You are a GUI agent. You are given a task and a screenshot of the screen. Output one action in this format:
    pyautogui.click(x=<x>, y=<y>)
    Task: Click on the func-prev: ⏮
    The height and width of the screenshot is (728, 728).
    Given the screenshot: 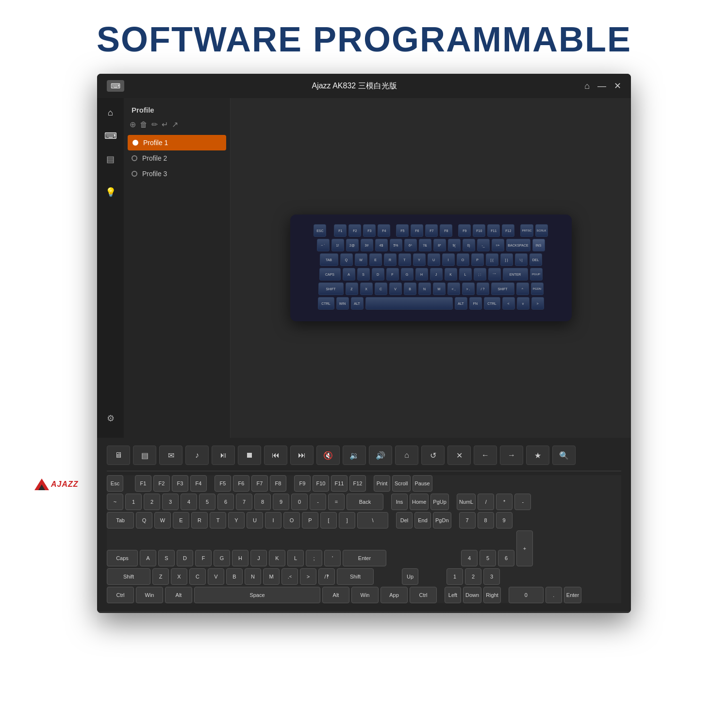 What is the action you would take?
    pyautogui.click(x=276, y=455)
    